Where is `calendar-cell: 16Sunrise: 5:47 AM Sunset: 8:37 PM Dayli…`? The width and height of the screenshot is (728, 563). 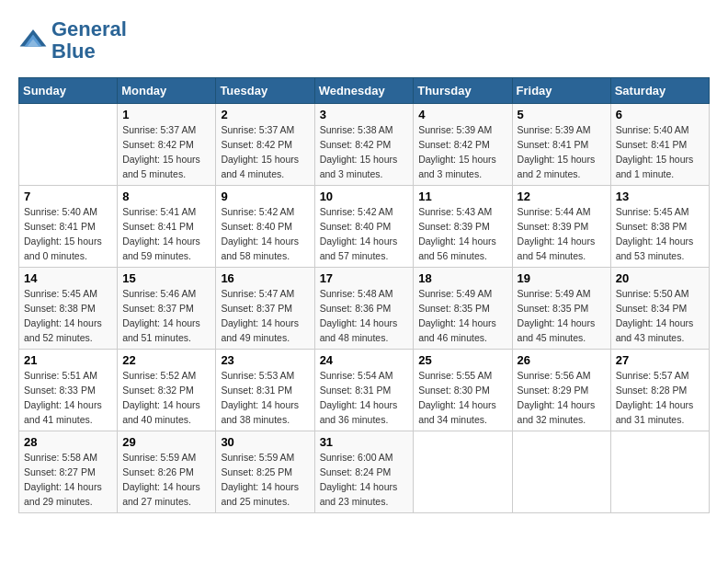
calendar-cell: 16Sunrise: 5:47 AM Sunset: 8:37 PM Dayli… is located at coordinates (265, 309).